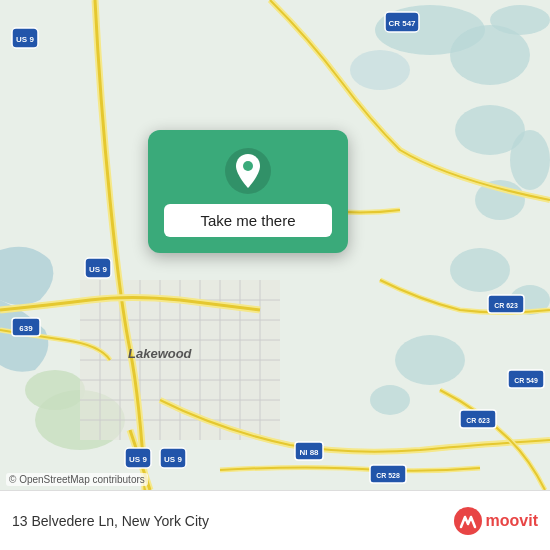 The width and height of the screenshot is (550, 550). What do you see at coordinates (233, 521) in the screenshot?
I see `address-label: 13 Belvedere Ln, New York City` at bounding box center [233, 521].